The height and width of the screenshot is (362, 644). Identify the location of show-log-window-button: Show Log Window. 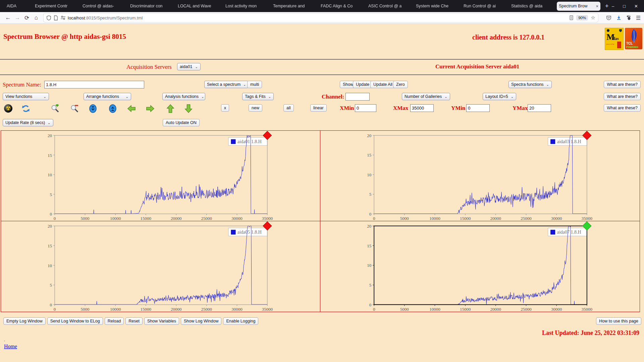
(201, 321).